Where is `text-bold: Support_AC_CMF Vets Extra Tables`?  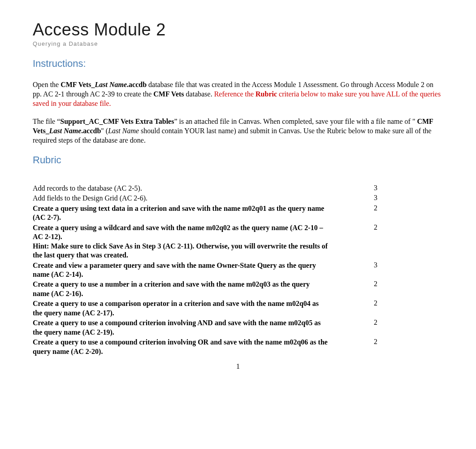 text-bold: Support_AC_CMF Vets Extra Tables is located at coordinates (117, 121).